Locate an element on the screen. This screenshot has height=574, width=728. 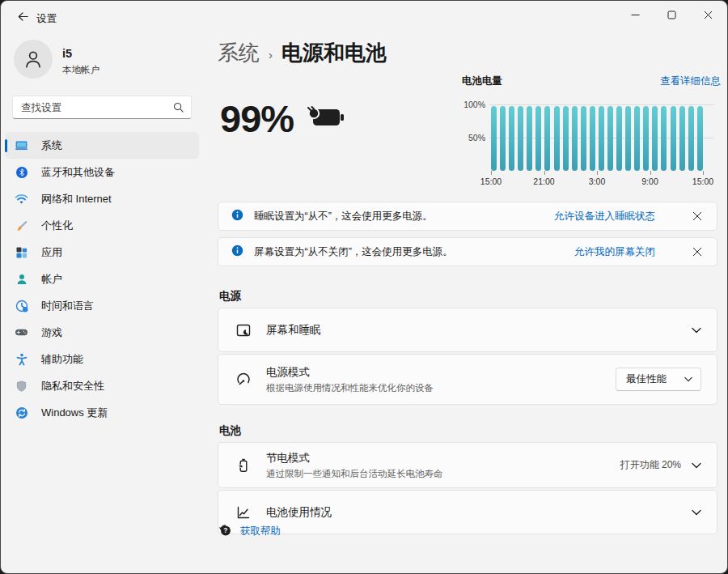
power-mode-card: 电源模式 根据电源使用情况和性能来优化你的设备 最佳性能 is located at coordinates (468, 379).